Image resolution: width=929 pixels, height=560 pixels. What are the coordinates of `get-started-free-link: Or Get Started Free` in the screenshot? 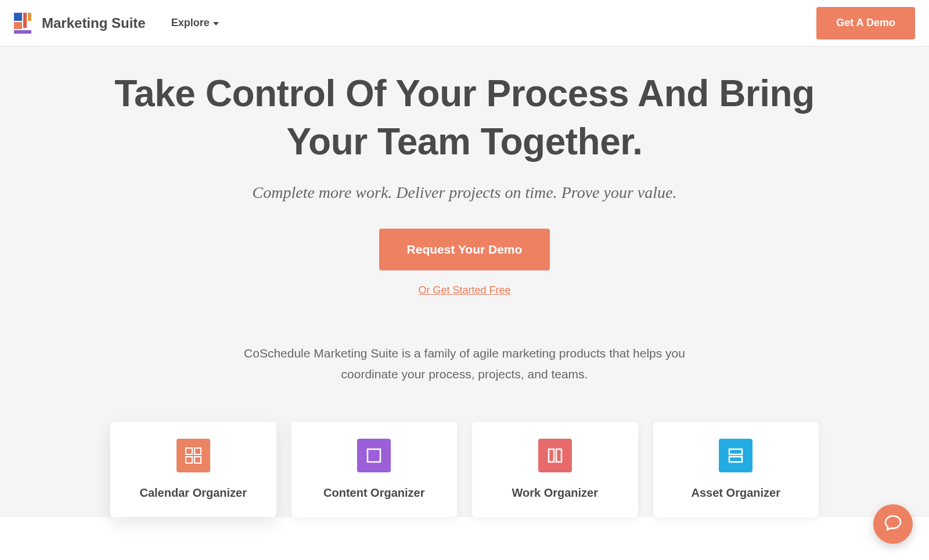 It's located at (464, 290).